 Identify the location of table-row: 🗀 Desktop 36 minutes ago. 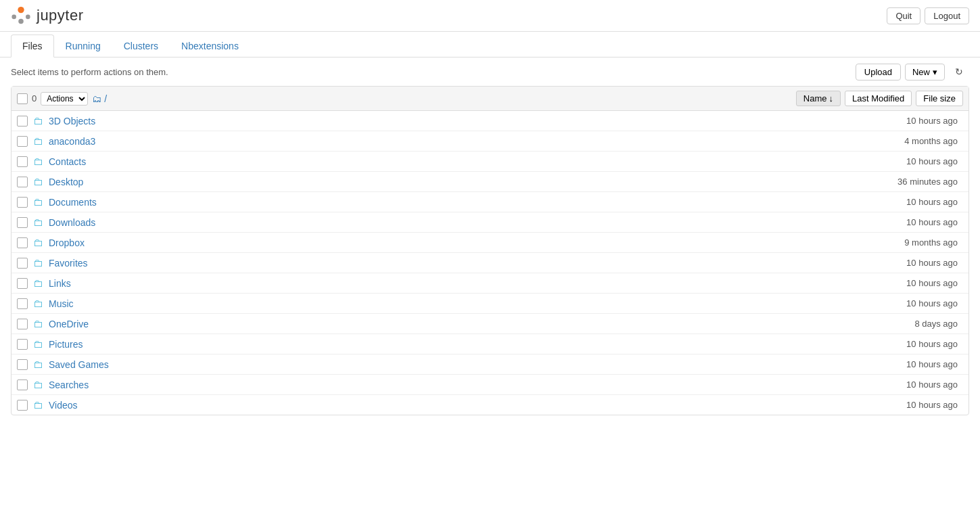
(490, 182).